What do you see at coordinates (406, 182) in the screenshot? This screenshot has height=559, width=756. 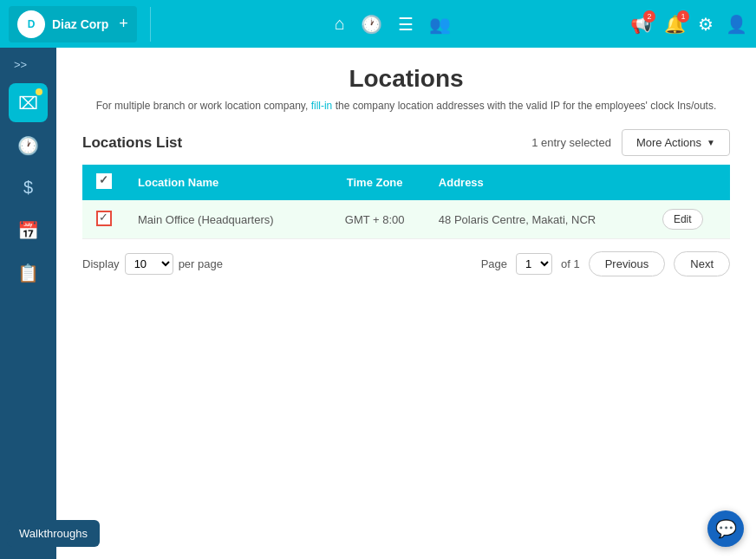 I see `table-header: Location Name Time Zone Address` at bounding box center [406, 182].